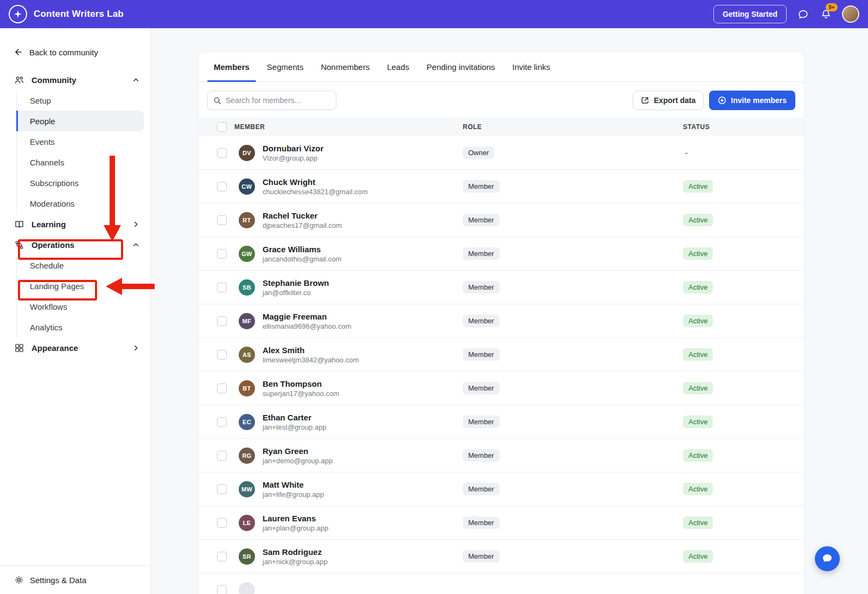  What do you see at coordinates (827, 559) in the screenshot?
I see `chat-launcher-button` at bounding box center [827, 559].